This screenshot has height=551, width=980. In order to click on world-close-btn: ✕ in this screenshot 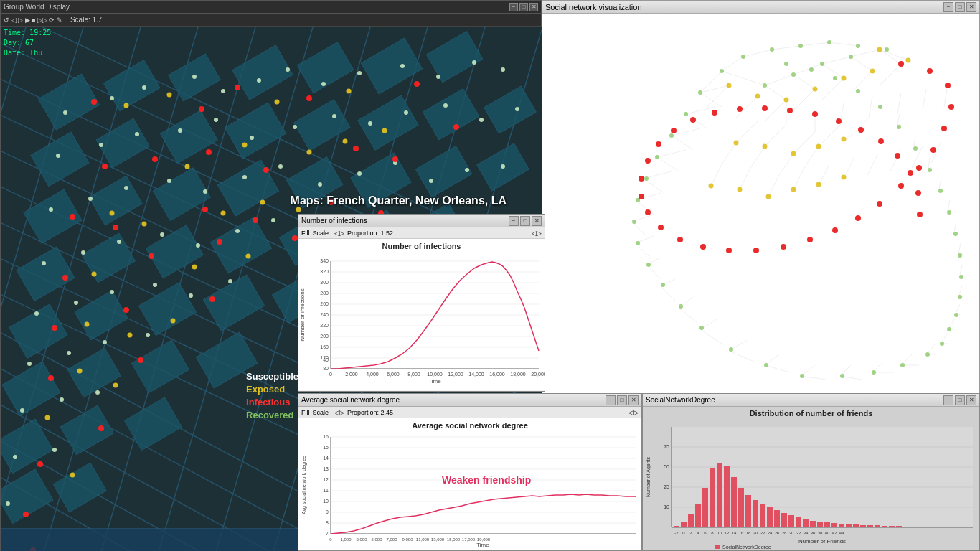, I will do `click(534, 7)`.